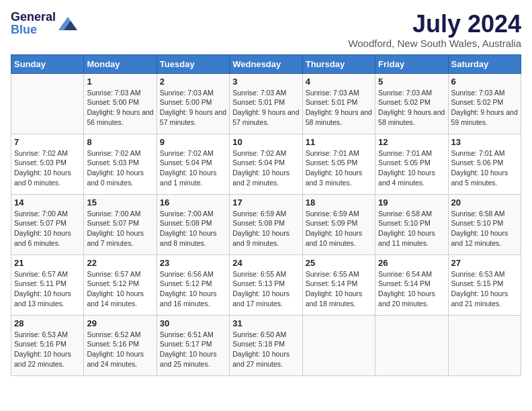 The width and height of the screenshot is (532, 411). What do you see at coordinates (411, 263) in the screenshot?
I see `day-number: 26` at bounding box center [411, 263].